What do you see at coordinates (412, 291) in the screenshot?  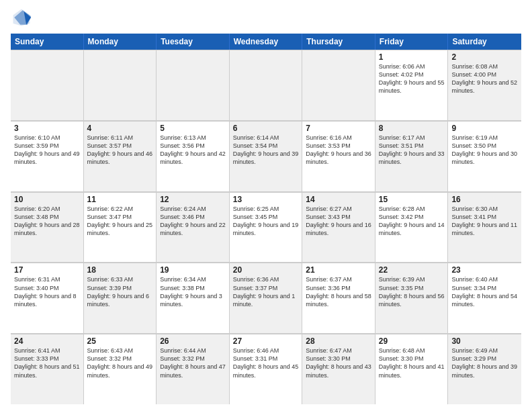 I see `day-info: Sunrise: 6:39 AM Sunset: 3:35 PM Dayligh…` at bounding box center [412, 291].